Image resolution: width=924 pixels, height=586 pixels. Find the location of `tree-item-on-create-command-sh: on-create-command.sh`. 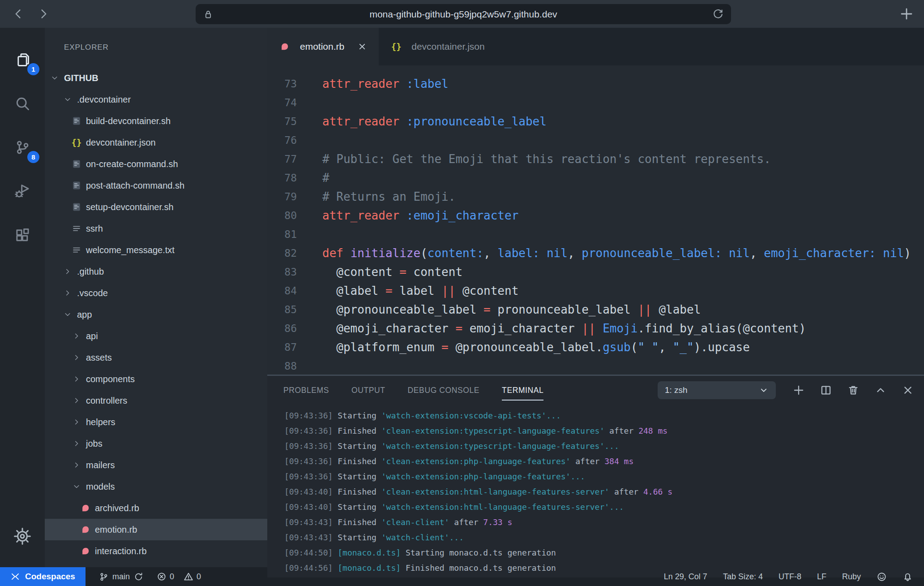

tree-item-on-create-command-sh: on-create-command.sh is located at coordinates (156, 164).